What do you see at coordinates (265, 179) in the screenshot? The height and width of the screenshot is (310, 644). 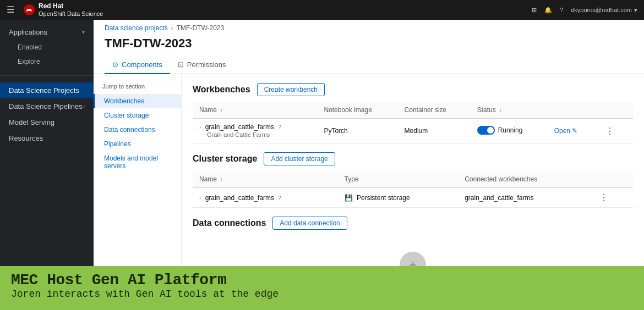 I see `storage-col-name: Name ↕` at bounding box center [265, 179].